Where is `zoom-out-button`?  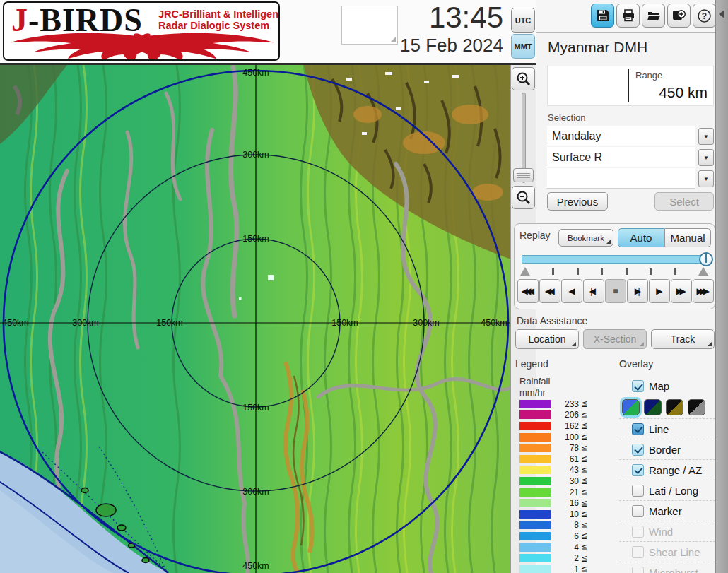 zoom-out-button is located at coordinates (523, 198).